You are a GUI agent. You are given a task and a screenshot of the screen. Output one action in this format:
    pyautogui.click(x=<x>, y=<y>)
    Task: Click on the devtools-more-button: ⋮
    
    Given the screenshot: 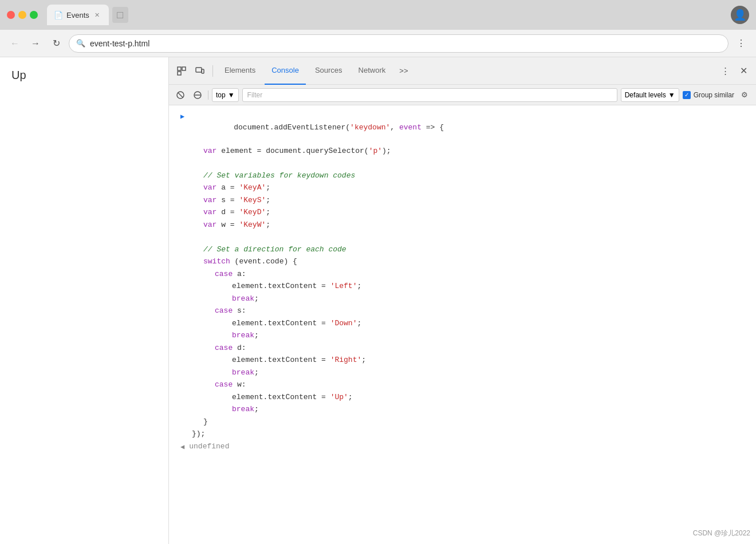 What is the action you would take?
    pyautogui.click(x=725, y=71)
    